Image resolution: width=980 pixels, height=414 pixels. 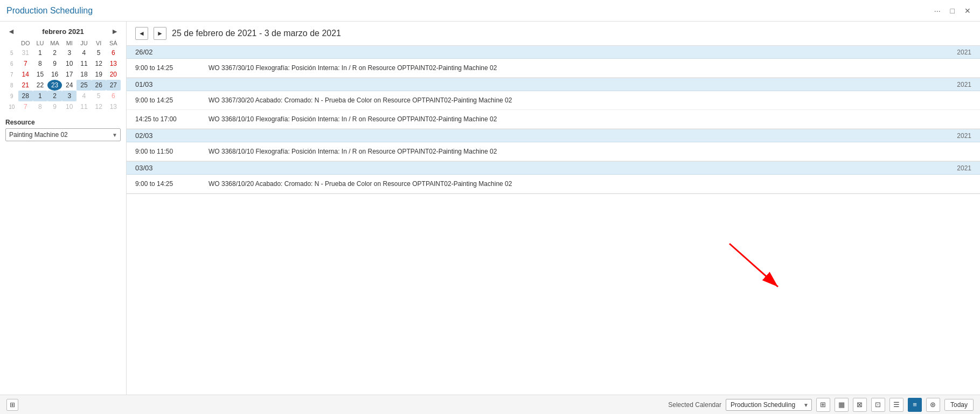 What do you see at coordinates (553, 136) in the screenshot?
I see `day-header: 02/032021` at bounding box center [553, 136].